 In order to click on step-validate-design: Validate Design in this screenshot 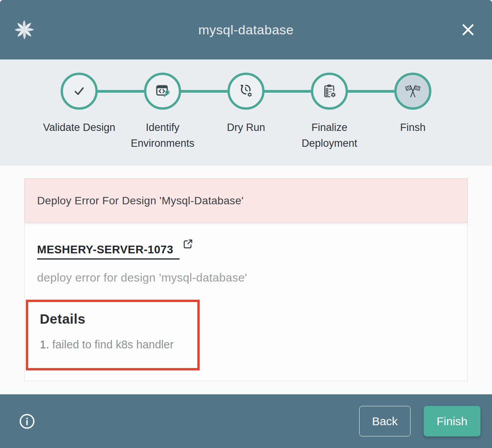, I will do `click(79, 112)`.